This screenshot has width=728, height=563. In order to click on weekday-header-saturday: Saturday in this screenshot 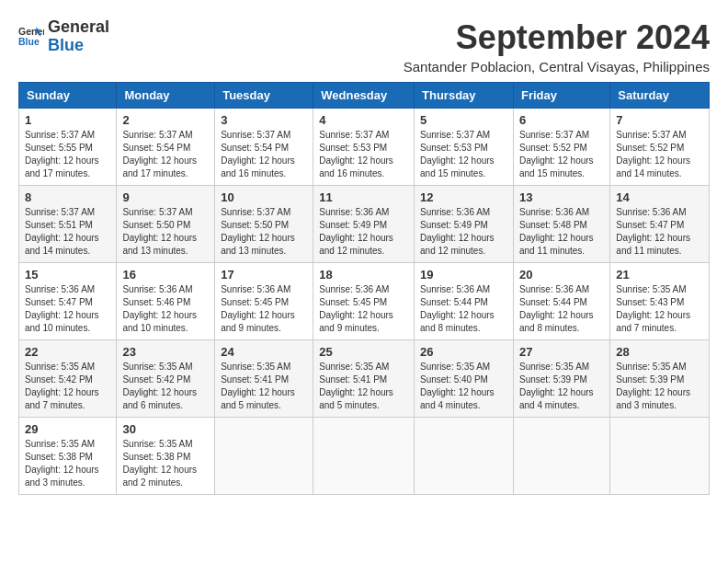, I will do `click(660, 96)`.